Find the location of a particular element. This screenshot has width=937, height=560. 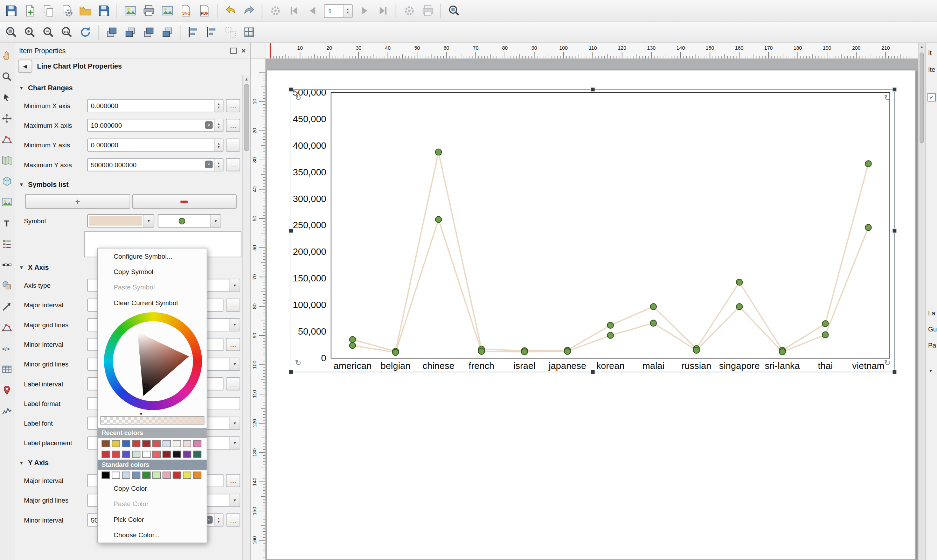

undo-button is located at coordinates (230, 11).